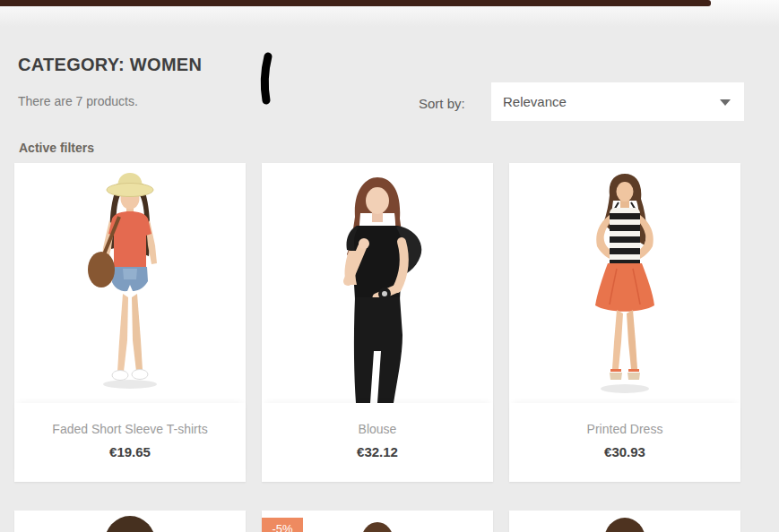 The image size is (779, 532). What do you see at coordinates (130, 429) in the screenshot?
I see `product-name-link: Faded Short Sleeve T-shirts` at bounding box center [130, 429].